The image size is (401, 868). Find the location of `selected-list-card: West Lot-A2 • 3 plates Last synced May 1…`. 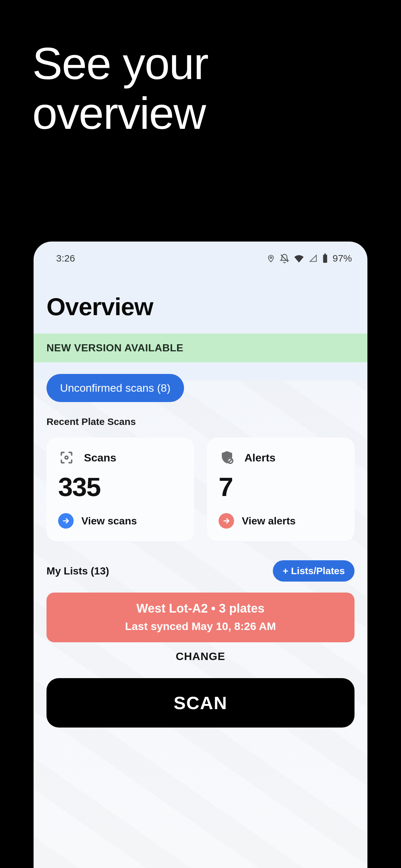

selected-list-card: West Lot-A2 • 3 plates Last synced May 1… is located at coordinates (201, 617).